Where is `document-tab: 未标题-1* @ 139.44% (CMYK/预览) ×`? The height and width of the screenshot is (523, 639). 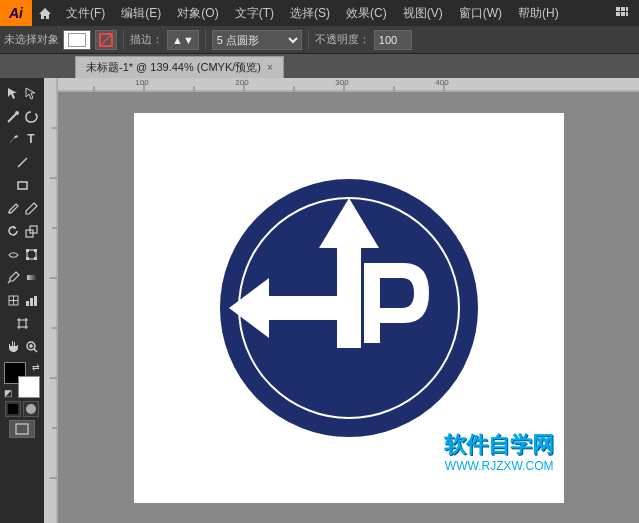
document-tab: 未标题-1* @ 139.44% (CMYK/预览) × is located at coordinates (180, 67).